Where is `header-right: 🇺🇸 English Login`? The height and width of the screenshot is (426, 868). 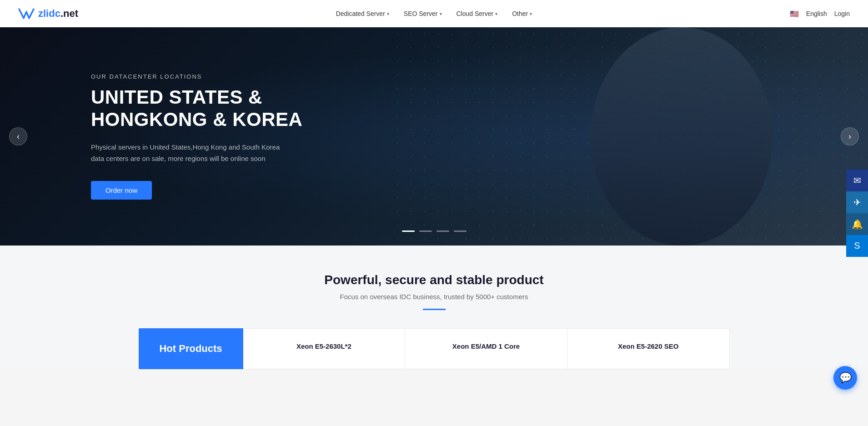
header-right: 🇺🇸 English Login is located at coordinates (820, 14).